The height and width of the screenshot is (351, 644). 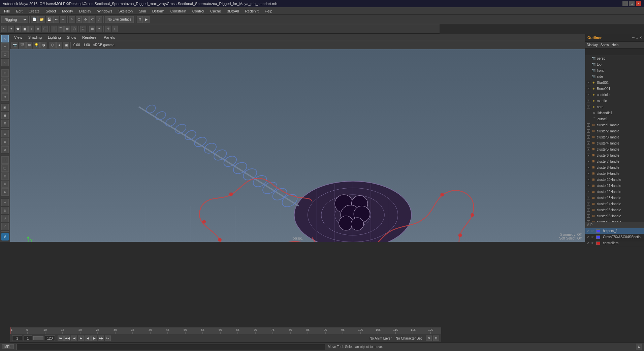 What do you see at coordinates (45, 29) in the screenshot?
I see `polygon-mode-button: ⬡` at bounding box center [45, 29].